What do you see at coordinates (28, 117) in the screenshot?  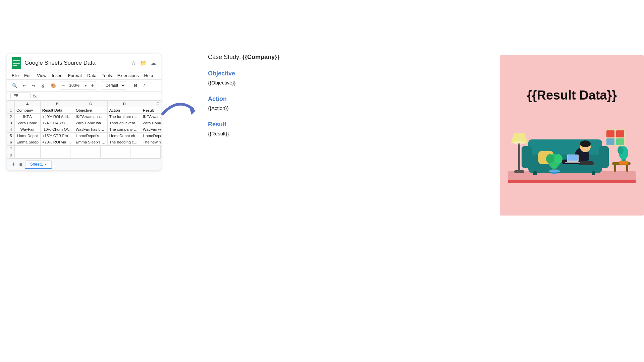 I see `cell-a2: IKEA` at bounding box center [28, 117].